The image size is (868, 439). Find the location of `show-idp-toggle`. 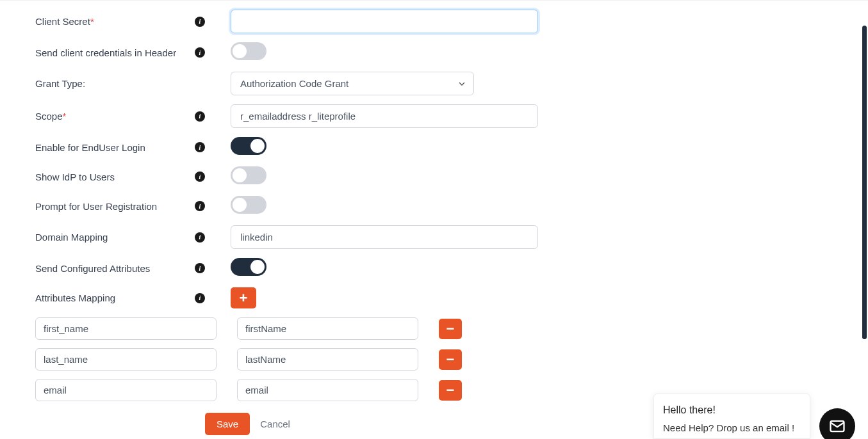

show-idp-toggle is located at coordinates (249, 175).